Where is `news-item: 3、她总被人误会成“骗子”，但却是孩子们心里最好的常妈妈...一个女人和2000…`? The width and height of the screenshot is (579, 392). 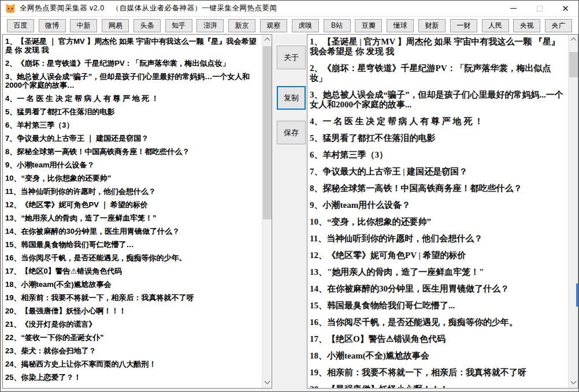 news-item: 3、她总被人误会成“骗子”，但却是孩子们心里最好的常妈妈...一个女人和2000… is located at coordinates (438, 100).